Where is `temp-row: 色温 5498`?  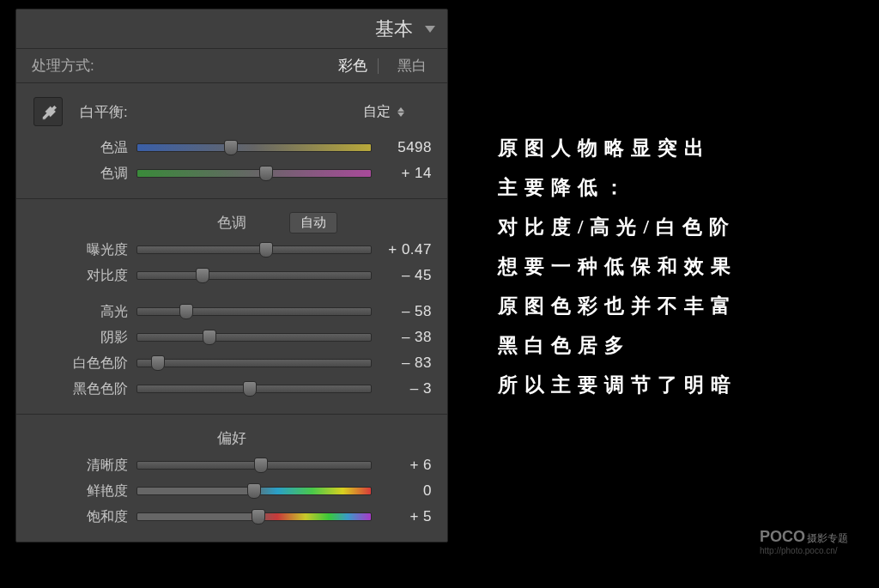 temp-row: 色温 5498 is located at coordinates (232, 148).